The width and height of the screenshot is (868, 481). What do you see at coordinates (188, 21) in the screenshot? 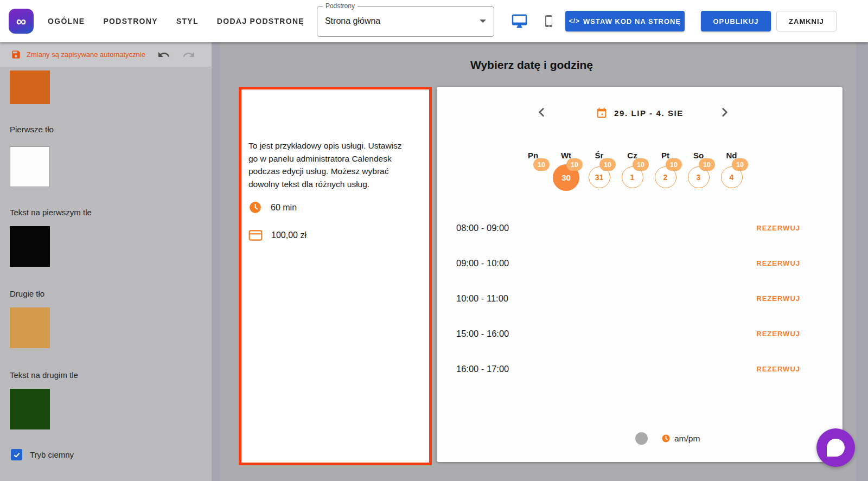
I see `nav-styl: STYL` at bounding box center [188, 21].